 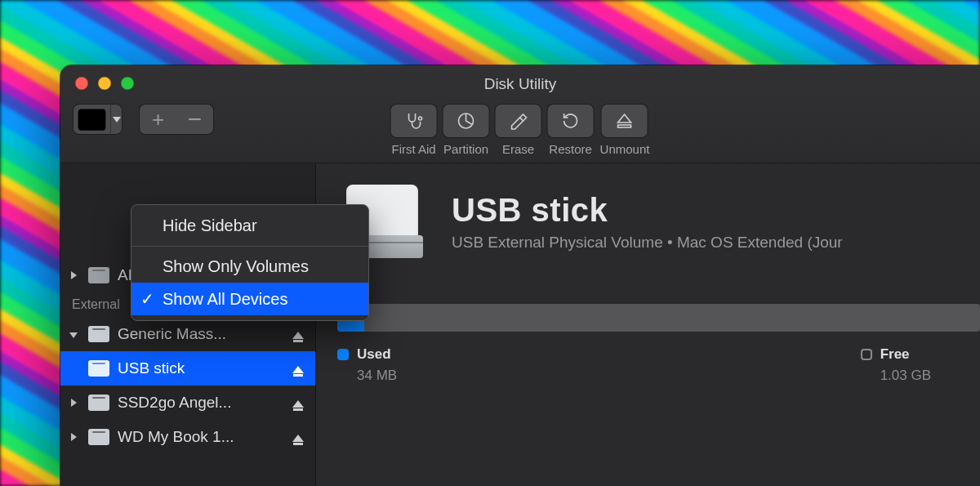 I want to click on restore-icon, so click(x=571, y=121).